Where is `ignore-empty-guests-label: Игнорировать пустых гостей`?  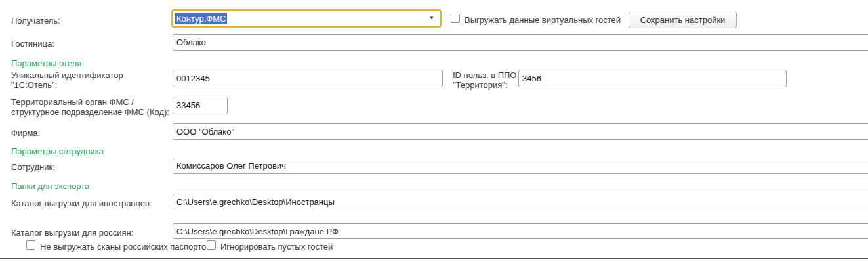 ignore-empty-guests-label: Игнорировать пустых гостей is located at coordinates (277, 247).